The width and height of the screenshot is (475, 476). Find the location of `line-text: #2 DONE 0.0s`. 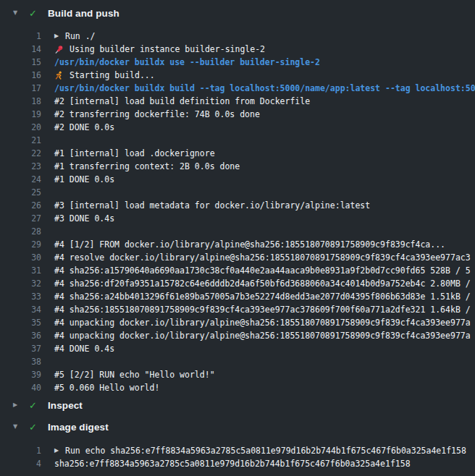

line-text: #2 DONE 0.0s is located at coordinates (84, 127).